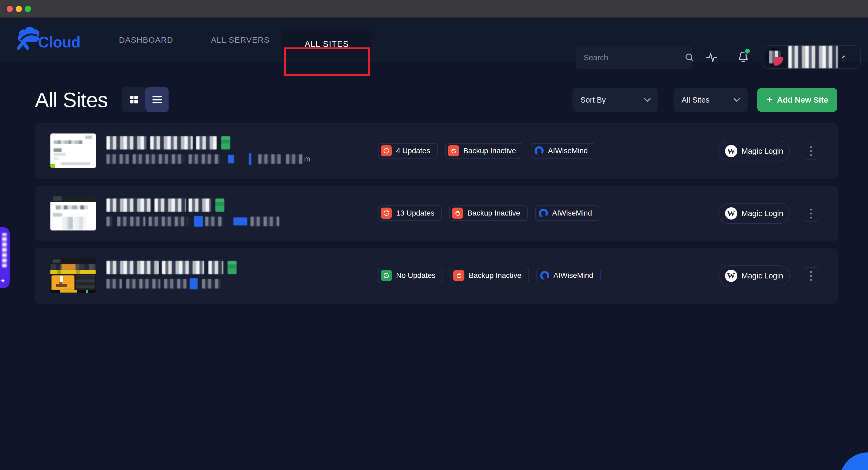 The width and height of the screenshot is (868, 470). What do you see at coordinates (28, 9) in the screenshot?
I see `zoom-window-button` at bounding box center [28, 9].